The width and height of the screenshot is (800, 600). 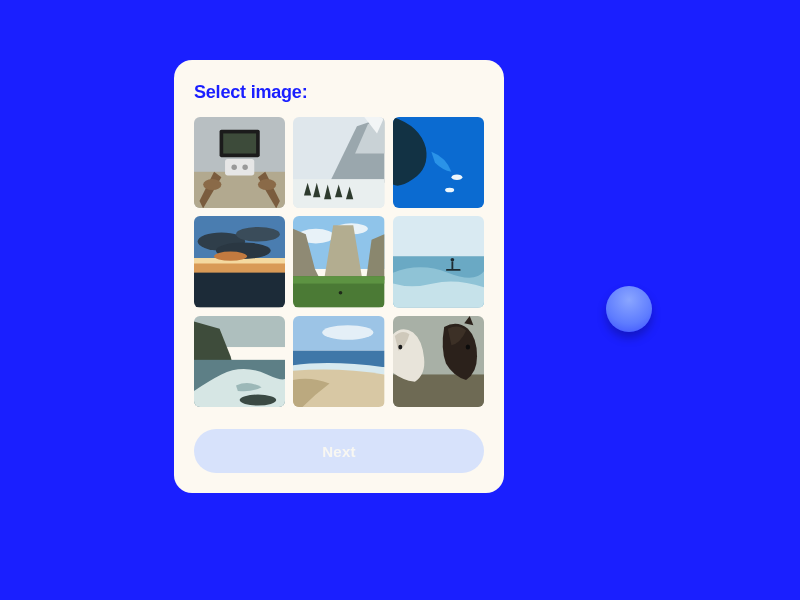 What do you see at coordinates (438, 262) in the screenshot?
I see `image-option-surfer-wave` at bounding box center [438, 262].